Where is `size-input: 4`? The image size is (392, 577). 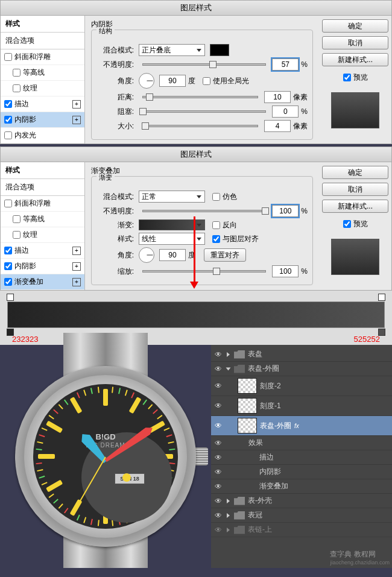
size-input: 4 is located at coordinates (277, 126).